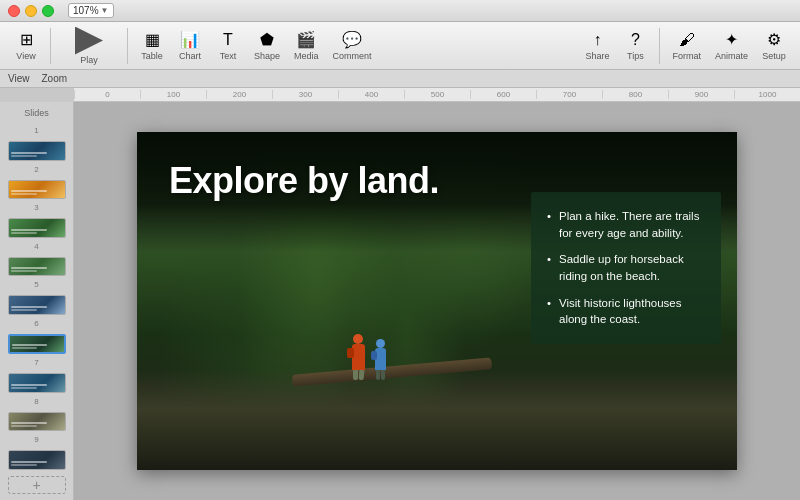 The width and height of the screenshot is (800, 500). Describe the element at coordinates (36, 402) in the screenshot. I see `slide-num-8: 8` at that location.